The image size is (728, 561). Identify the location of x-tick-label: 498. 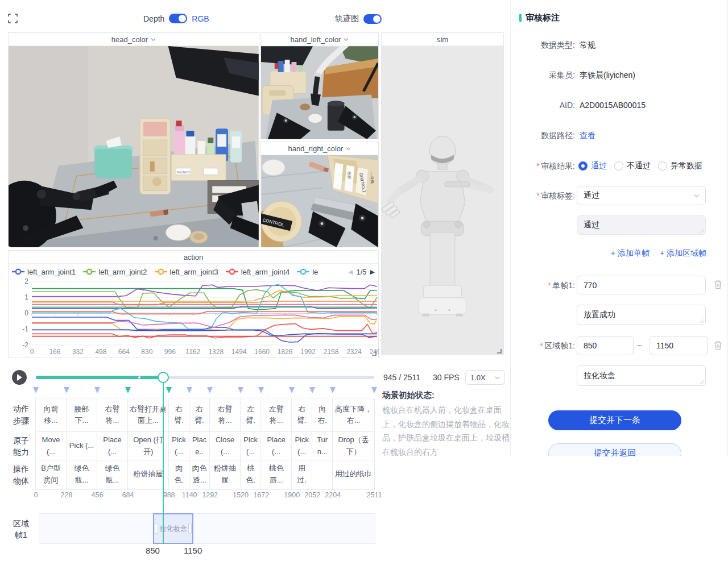
(101, 352).